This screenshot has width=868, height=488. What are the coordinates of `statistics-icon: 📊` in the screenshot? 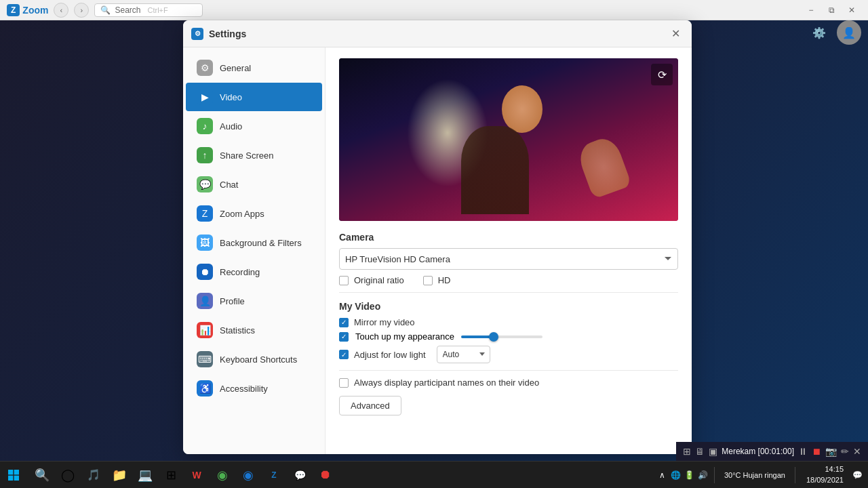 It's located at (205, 330).